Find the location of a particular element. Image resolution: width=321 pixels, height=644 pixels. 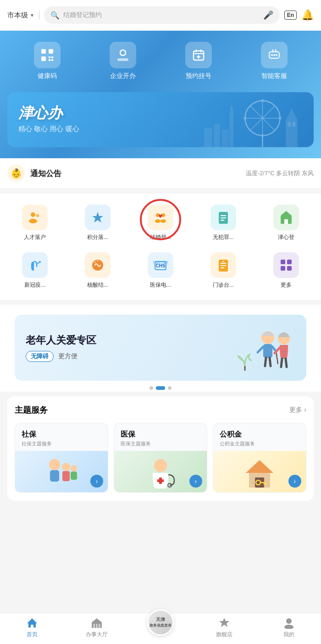

theme-card-social: 社保 社保主题服务 › is located at coordinates (61, 458).